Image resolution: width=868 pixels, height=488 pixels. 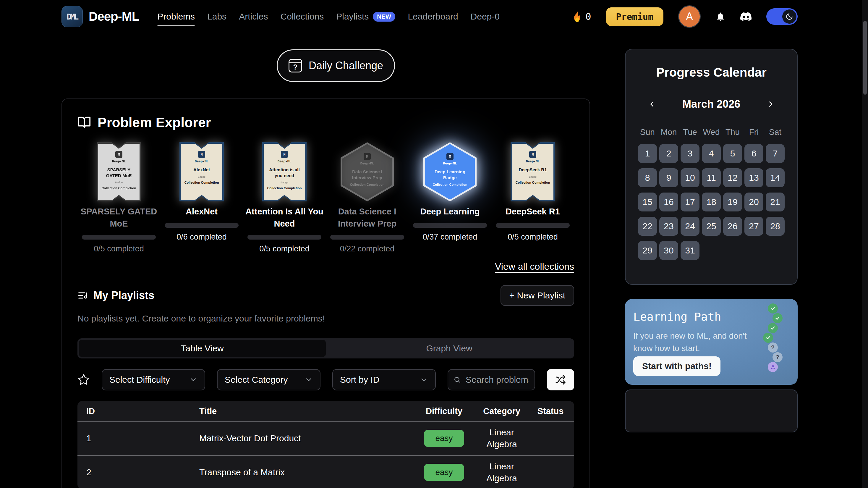 I want to click on scrollbar-thumb, so click(x=865, y=58).